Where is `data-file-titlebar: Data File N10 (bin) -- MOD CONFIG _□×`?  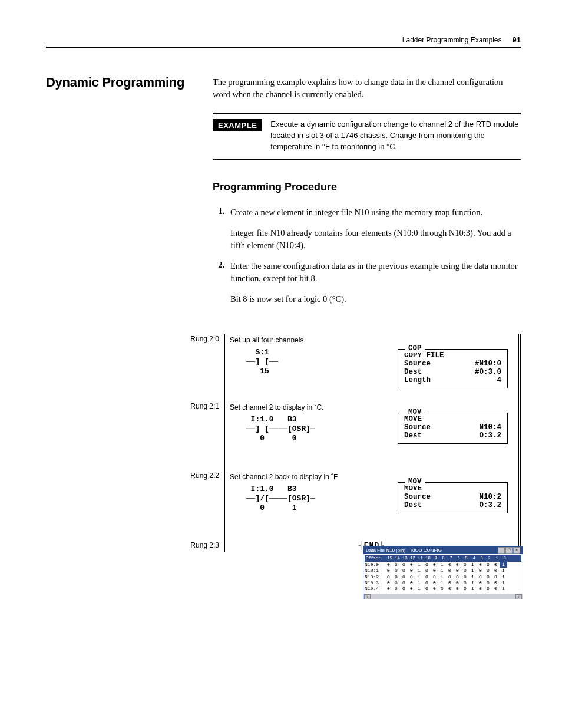
data-file-titlebar: Data File N10 (bin) -- MOD CONFIG _□× is located at coordinates (443, 551).